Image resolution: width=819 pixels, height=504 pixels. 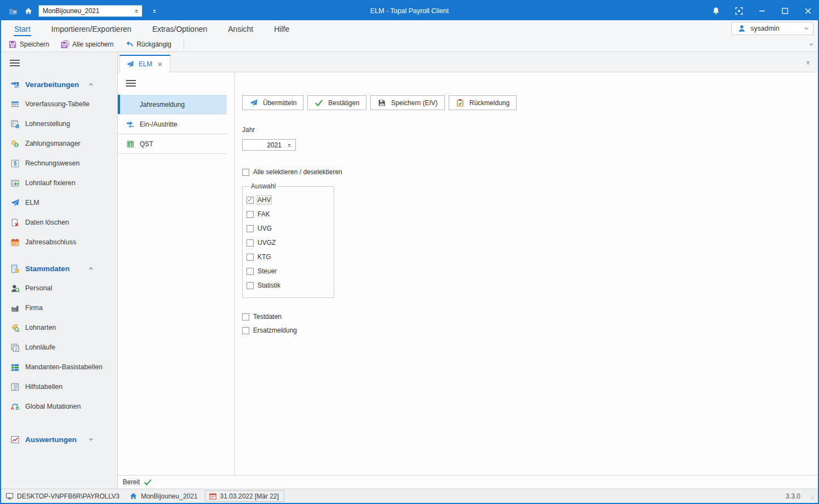 I want to click on menu-importieren-exportieren: Importieren/Exportieren, so click(x=91, y=28).